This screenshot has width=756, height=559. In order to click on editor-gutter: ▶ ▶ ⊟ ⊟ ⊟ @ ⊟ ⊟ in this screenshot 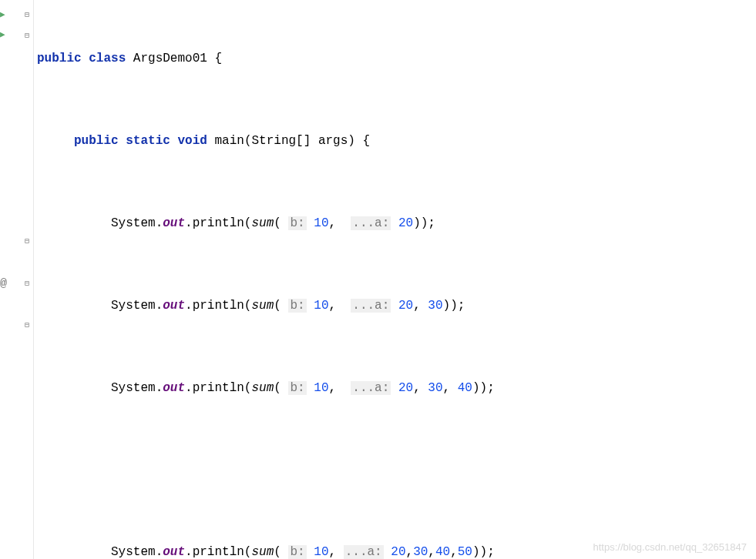, I will do `click(17, 280)`.